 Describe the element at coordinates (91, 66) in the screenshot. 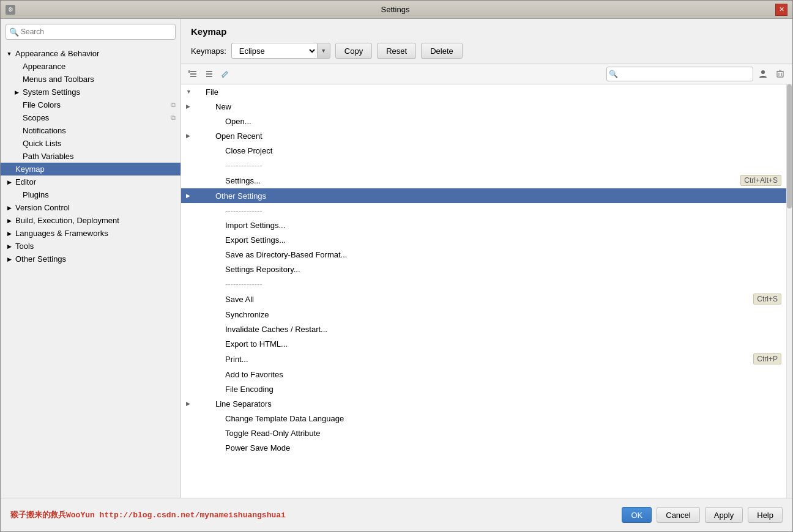

I see `sidebar-item-appearance: Appearance` at that location.